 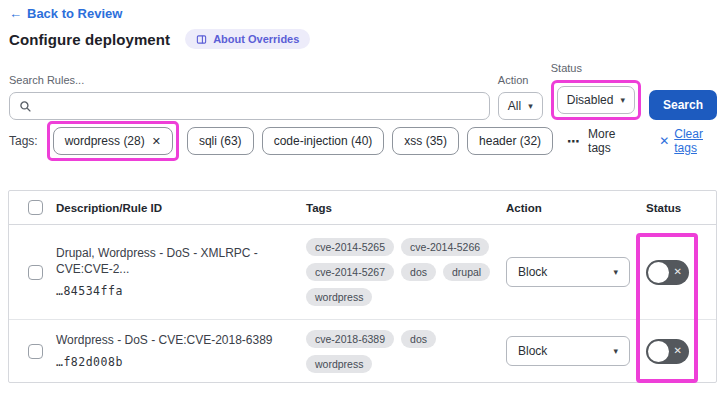 I want to click on status-filter-group: Status Disabled ▾, so click(x=596, y=91).